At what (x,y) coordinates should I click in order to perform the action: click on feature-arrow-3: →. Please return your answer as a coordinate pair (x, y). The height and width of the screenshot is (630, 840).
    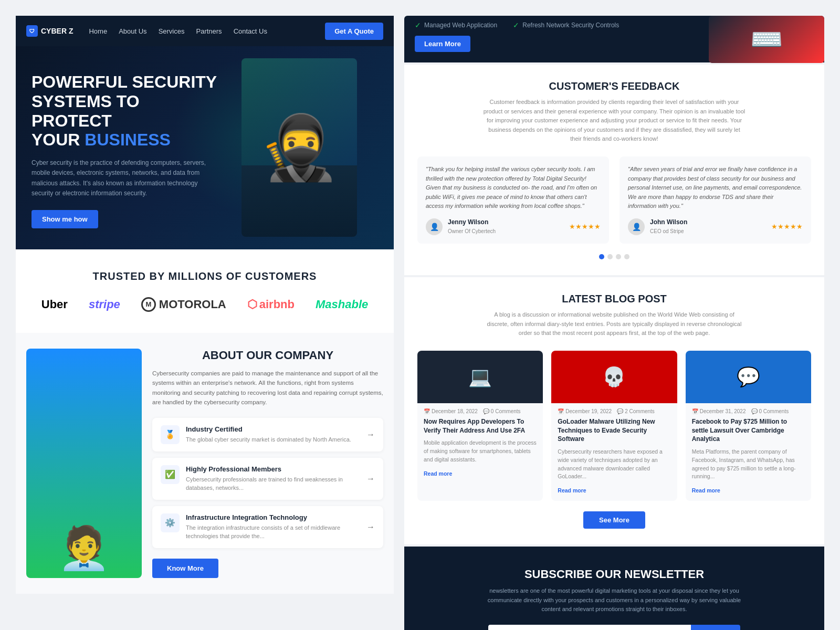
    Looking at the image, I should click on (371, 527).